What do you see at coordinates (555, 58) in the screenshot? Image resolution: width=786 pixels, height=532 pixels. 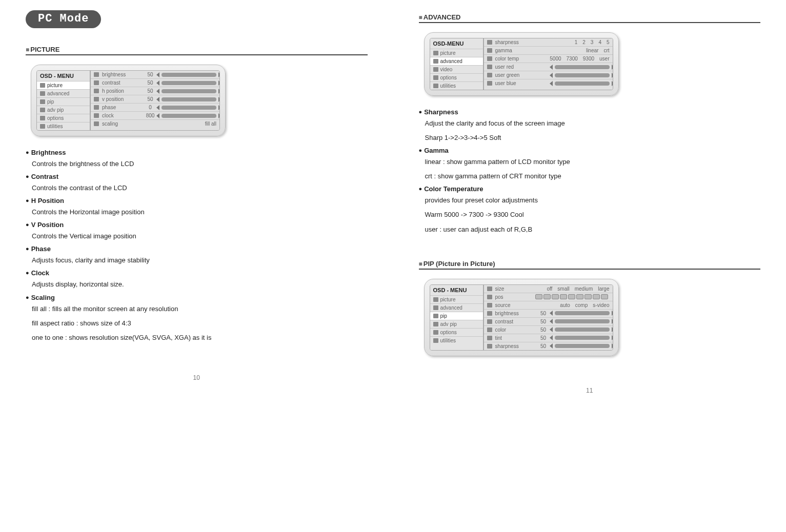 I see `option: 5000` at bounding box center [555, 58].